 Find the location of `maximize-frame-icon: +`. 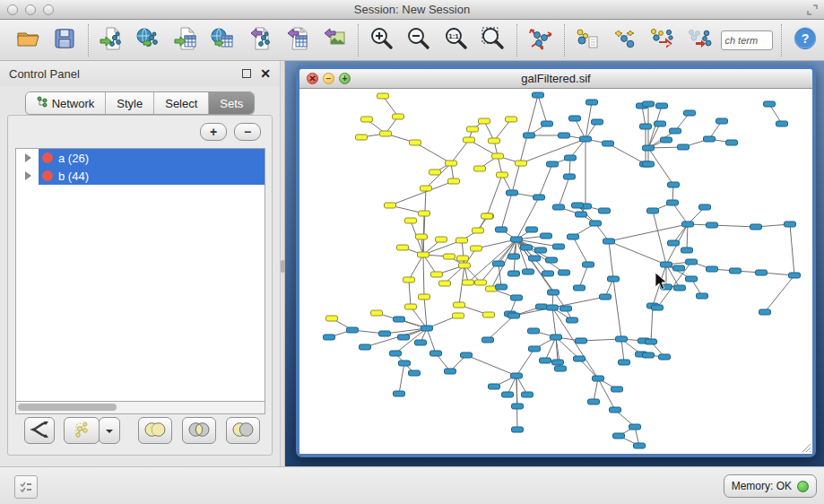

maximize-frame-icon: + is located at coordinates (344, 79).